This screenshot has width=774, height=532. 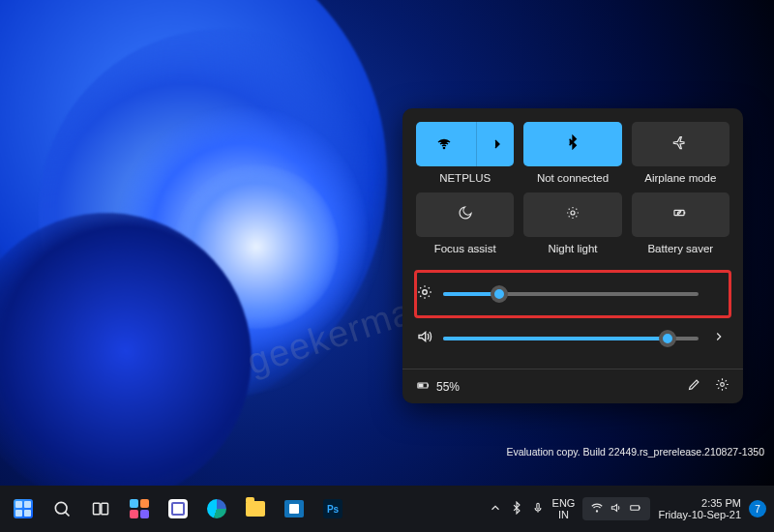 I want to click on search-button, so click(x=62, y=509).